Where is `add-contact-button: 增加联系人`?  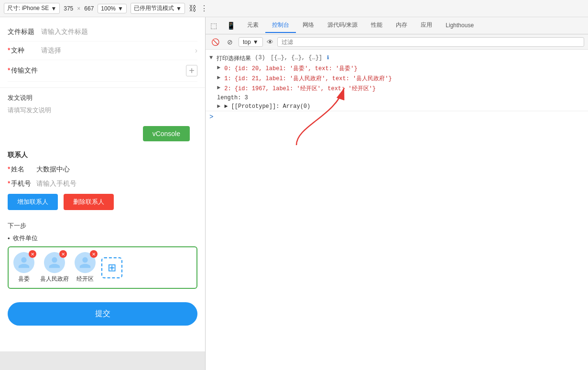
add-contact-button: 增加联系人 is located at coordinates (33, 202).